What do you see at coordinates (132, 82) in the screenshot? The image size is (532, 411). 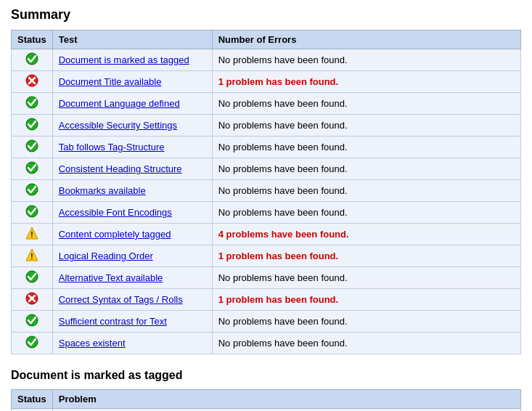 I see `test-cell: Document Title available` at bounding box center [132, 82].